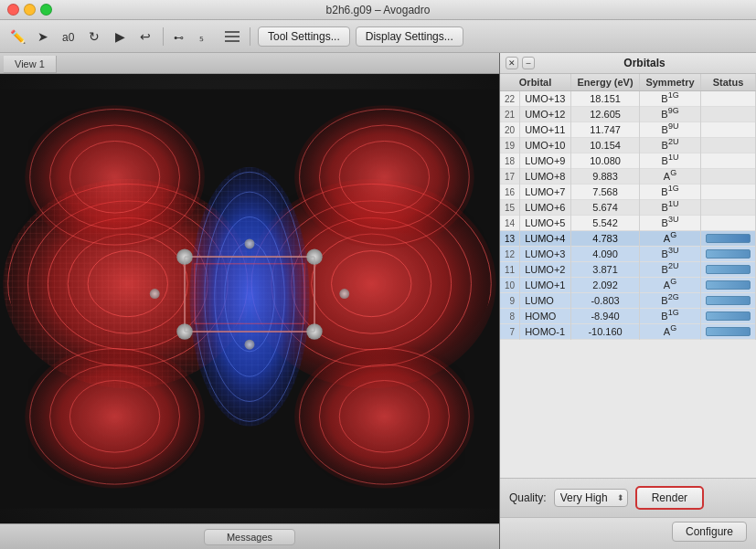 The image size is (756, 549). What do you see at coordinates (628, 301) in the screenshot?
I see `table-row: 9LUMO-0.803B2G` at bounding box center [628, 301].